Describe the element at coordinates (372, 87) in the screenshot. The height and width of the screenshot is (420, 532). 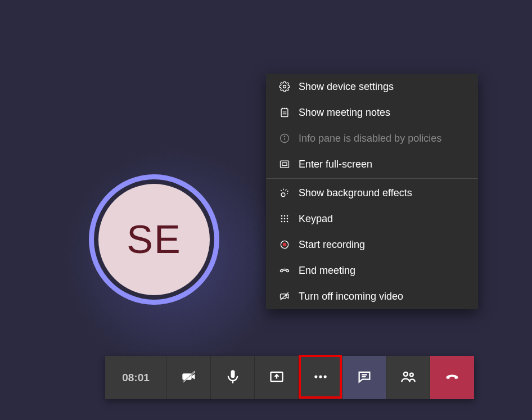
I see `menu-item-device-settings: Show device settings` at that location.